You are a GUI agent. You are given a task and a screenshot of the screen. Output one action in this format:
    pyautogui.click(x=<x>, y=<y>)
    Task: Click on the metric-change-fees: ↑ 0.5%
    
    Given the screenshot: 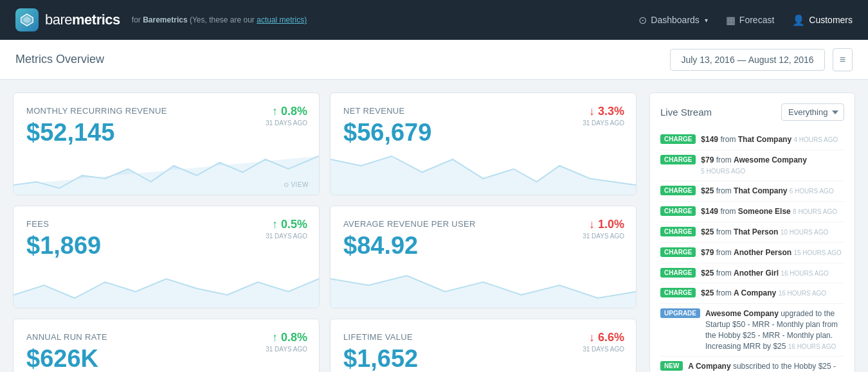 What is the action you would take?
    pyautogui.click(x=287, y=225)
    